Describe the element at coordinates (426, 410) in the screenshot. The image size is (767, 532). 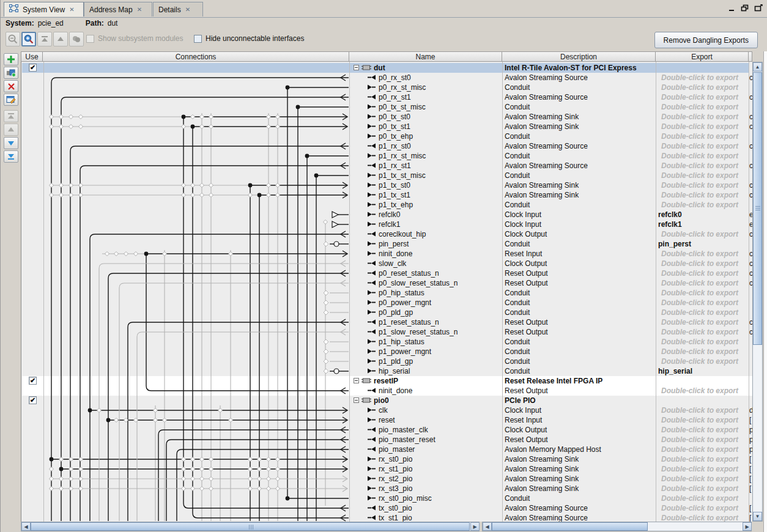
I see `name-cell: clk` at that location.